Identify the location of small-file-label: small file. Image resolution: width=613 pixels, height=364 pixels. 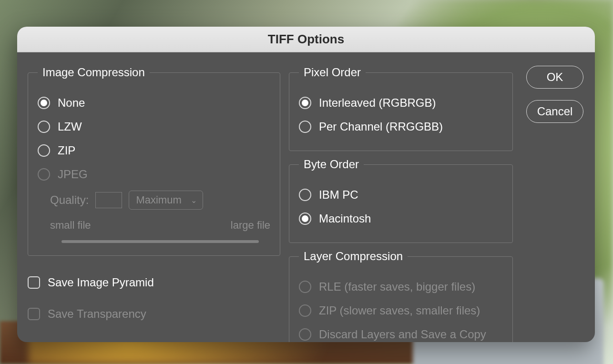
(71, 225).